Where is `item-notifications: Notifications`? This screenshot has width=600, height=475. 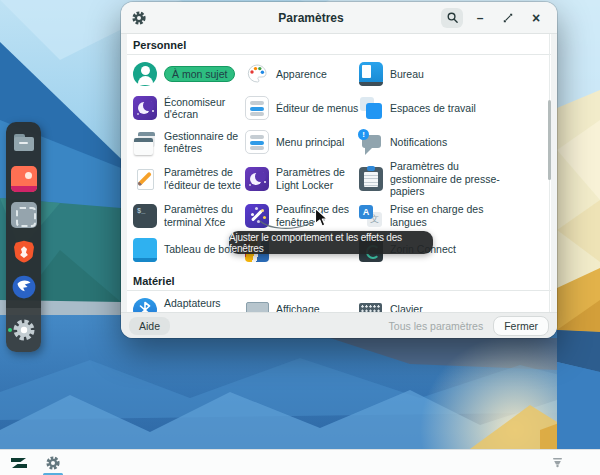 item-notifications: Notifications is located at coordinates (455, 142).